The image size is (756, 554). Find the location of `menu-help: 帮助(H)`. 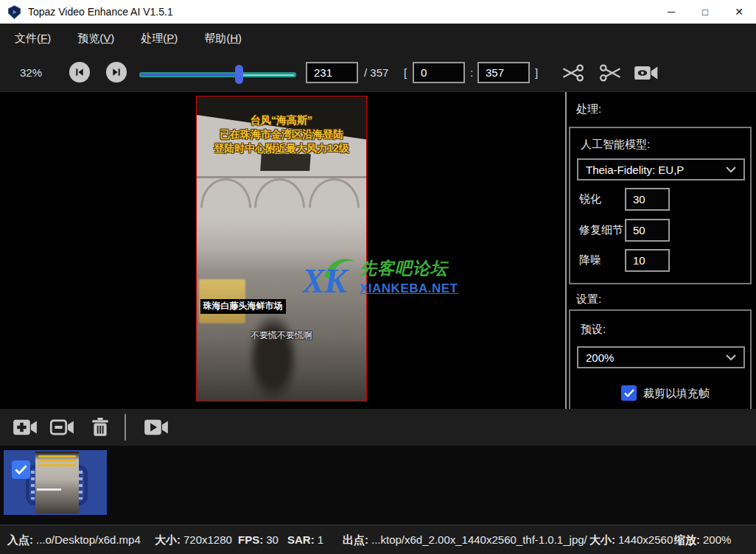

menu-help: 帮助(H) is located at coordinates (223, 38).